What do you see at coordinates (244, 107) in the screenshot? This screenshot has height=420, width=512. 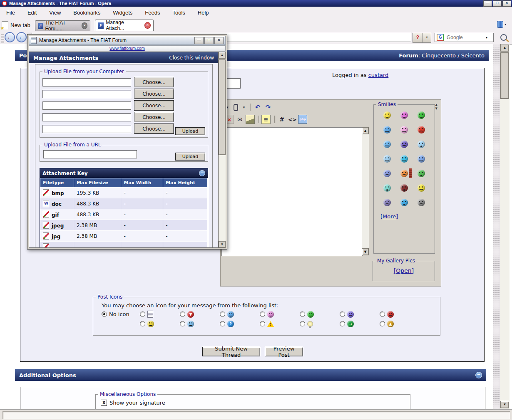 I see `dropdown-icon: ▾` at bounding box center [244, 107].